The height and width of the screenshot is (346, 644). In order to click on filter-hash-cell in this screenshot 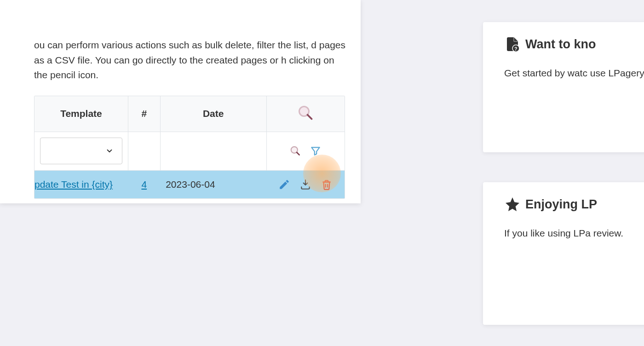, I will do `click(144, 151)`.